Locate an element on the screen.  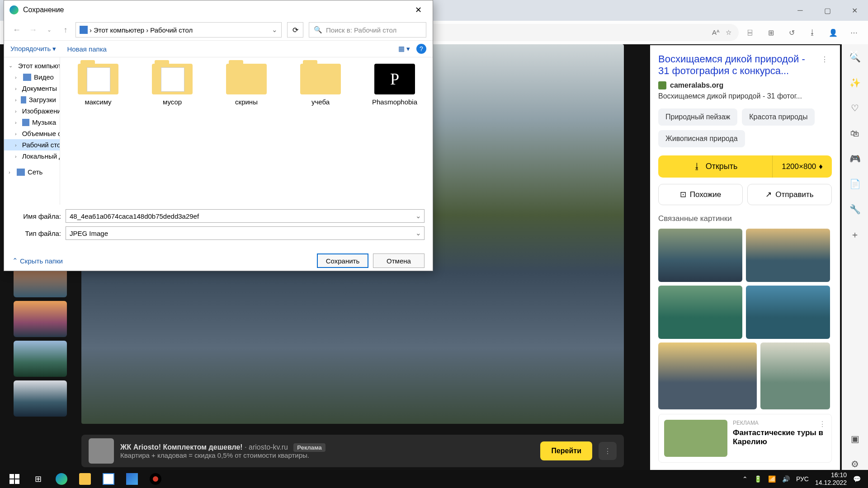
games-icon: 🎮 is located at coordinates (855, 159).